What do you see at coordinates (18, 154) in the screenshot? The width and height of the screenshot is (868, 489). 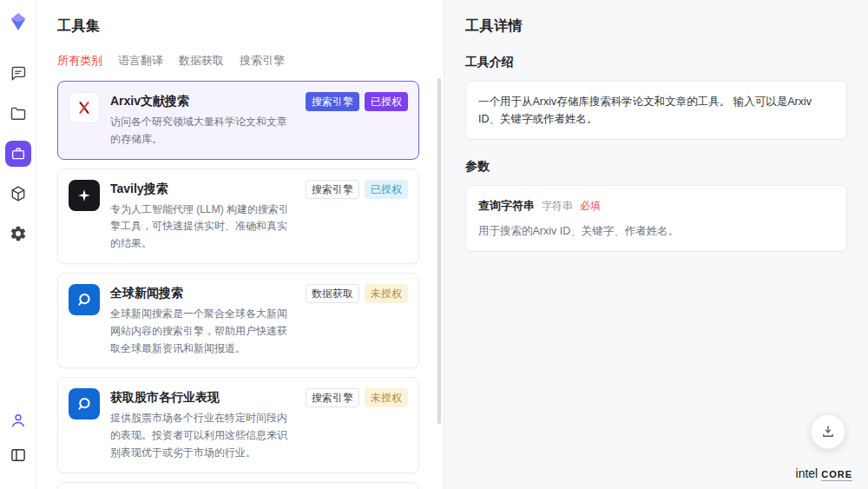 I see `nav-tools-icon` at bounding box center [18, 154].